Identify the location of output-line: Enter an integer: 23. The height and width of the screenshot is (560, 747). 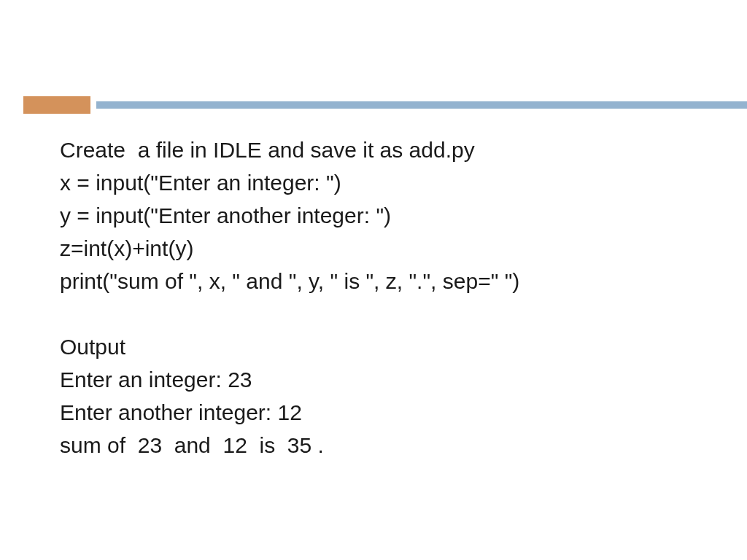
(403, 379).